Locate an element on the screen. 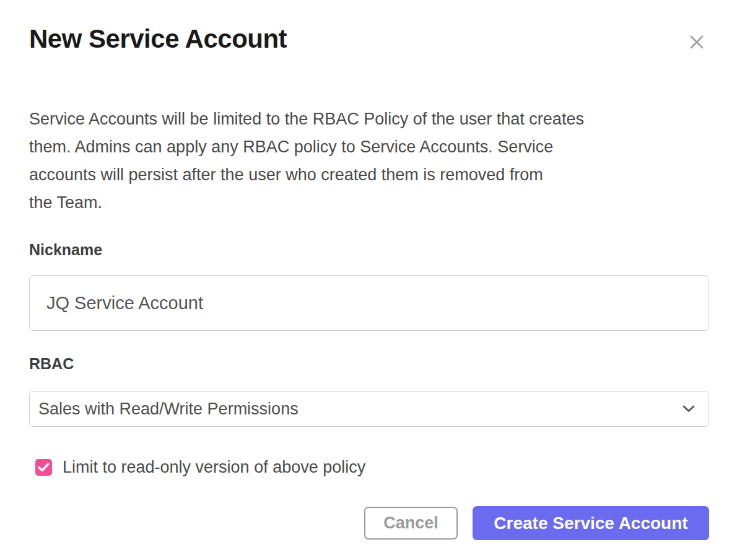 Image resolution: width=737 pixels, height=560 pixels. rbac-label: RBAC is located at coordinates (369, 364).